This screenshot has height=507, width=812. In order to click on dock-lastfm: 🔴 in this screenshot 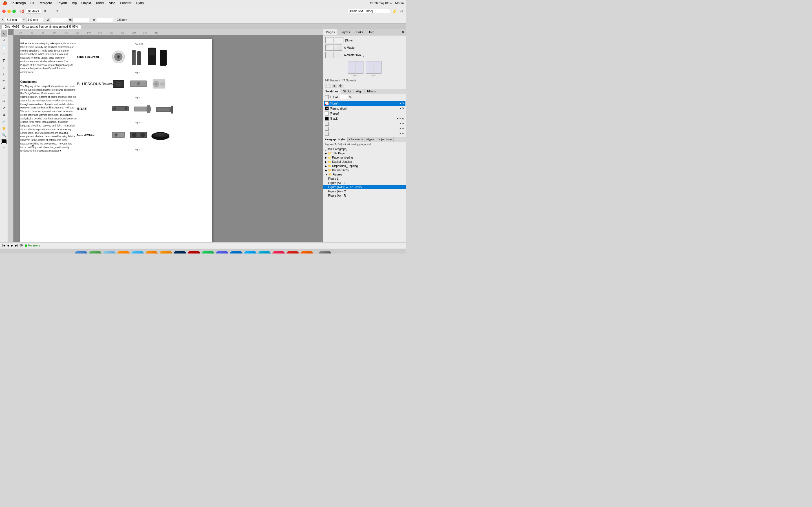, I will do `click(293, 252)`.